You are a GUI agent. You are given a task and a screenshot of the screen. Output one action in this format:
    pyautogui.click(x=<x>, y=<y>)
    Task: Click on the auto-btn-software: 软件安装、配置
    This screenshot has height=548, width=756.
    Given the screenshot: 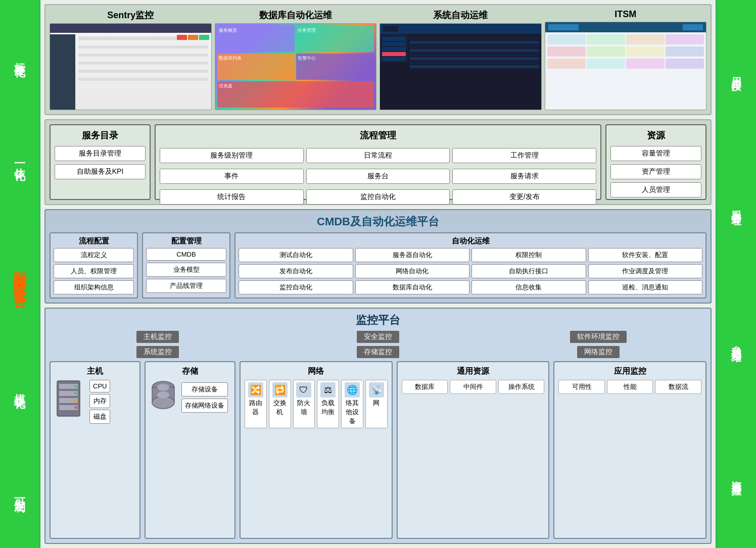 What is the action you would take?
    pyautogui.click(x=646, y=255)
    